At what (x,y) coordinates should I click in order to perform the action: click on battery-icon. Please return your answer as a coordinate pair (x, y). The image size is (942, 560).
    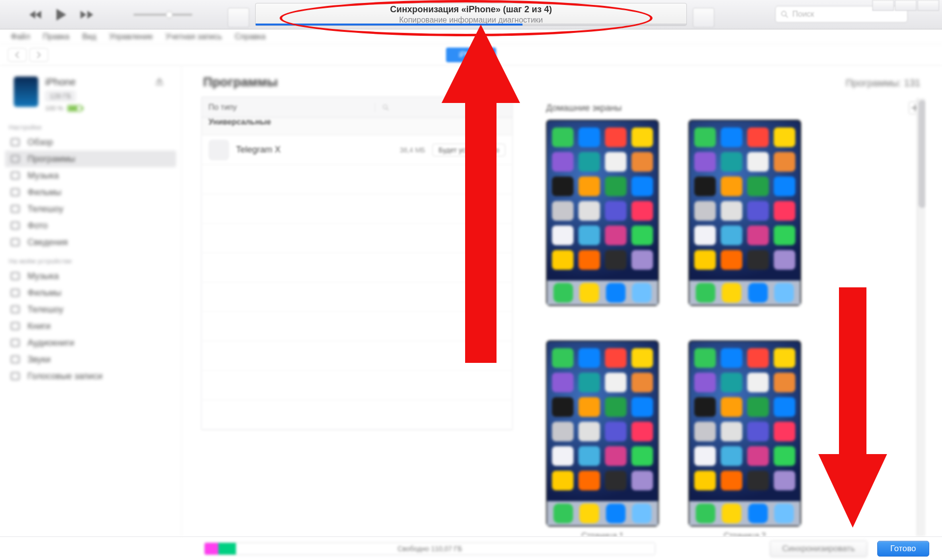
    Looking at the image, I should click on (75, 108).